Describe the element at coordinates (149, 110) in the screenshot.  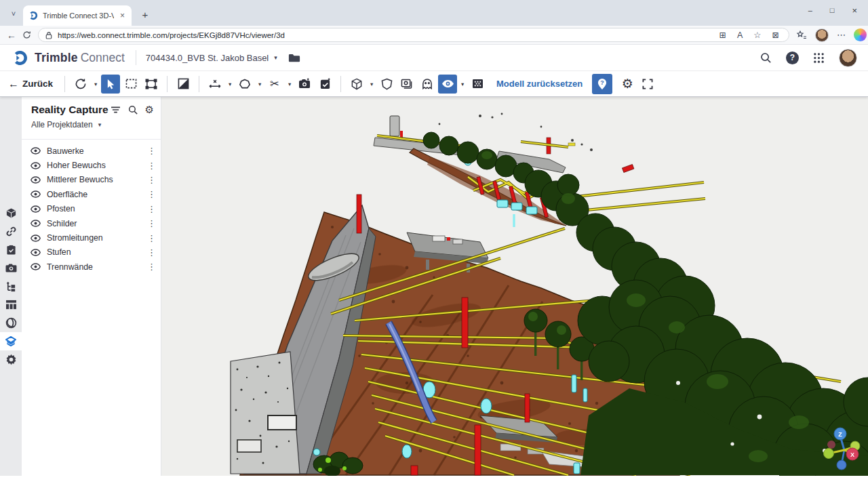
I see `panel-settings-gear-icon: ⚙` at that location.